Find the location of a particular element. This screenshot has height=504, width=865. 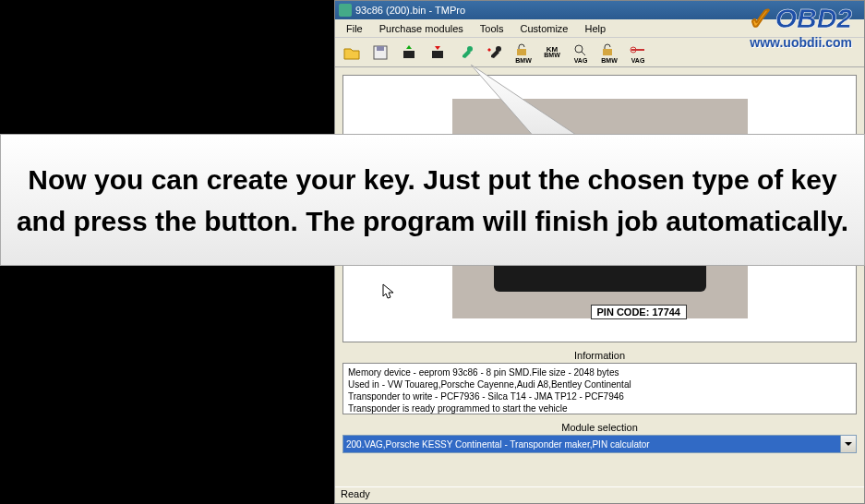

menu-purchase: Purchase modules is located at coordinates (421, 29).